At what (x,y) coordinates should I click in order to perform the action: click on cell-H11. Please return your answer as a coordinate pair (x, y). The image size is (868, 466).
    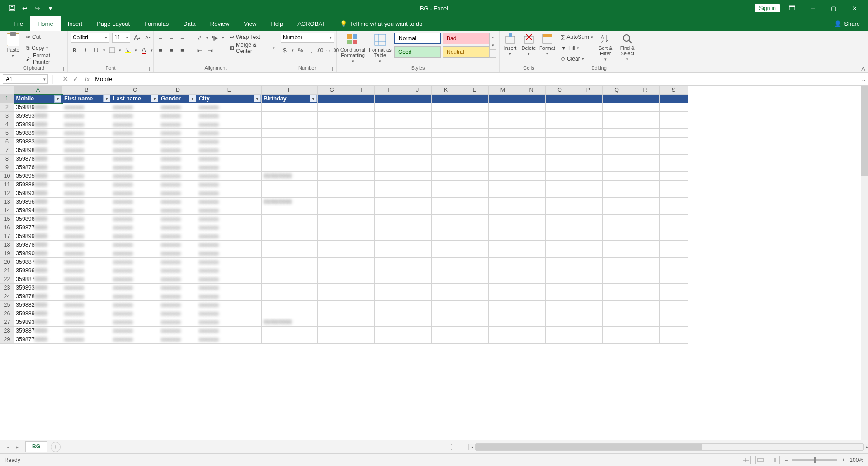
    Looking at the image, I should click on (361, 185).